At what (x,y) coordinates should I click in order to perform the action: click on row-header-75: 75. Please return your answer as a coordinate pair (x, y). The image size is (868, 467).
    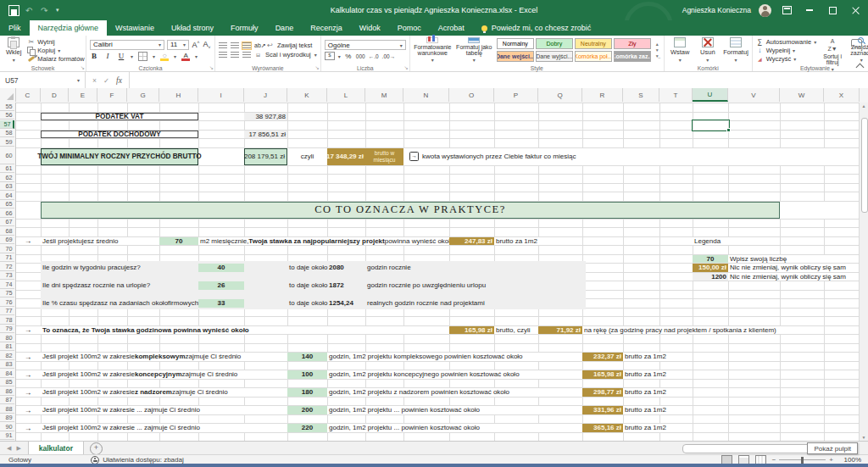
    Looking at the image, I should click on (7, 294).